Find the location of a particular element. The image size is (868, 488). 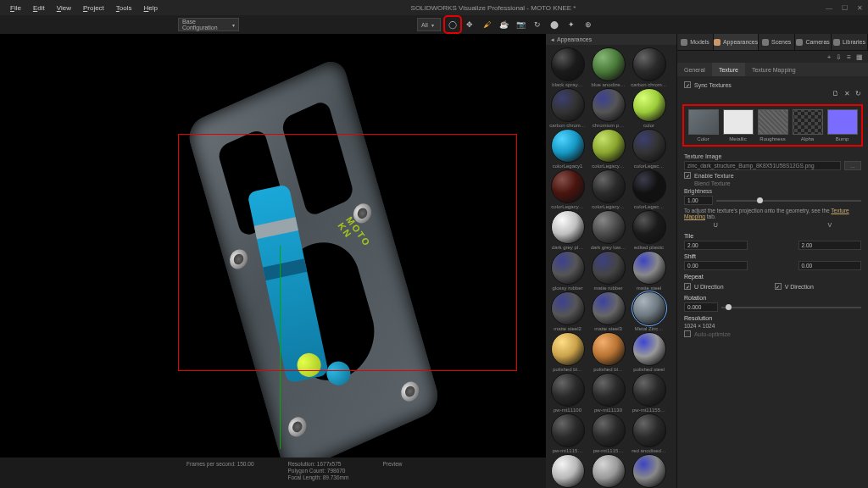

subtab-mapping: Texture Mapping is located at coordinates (774, 69).